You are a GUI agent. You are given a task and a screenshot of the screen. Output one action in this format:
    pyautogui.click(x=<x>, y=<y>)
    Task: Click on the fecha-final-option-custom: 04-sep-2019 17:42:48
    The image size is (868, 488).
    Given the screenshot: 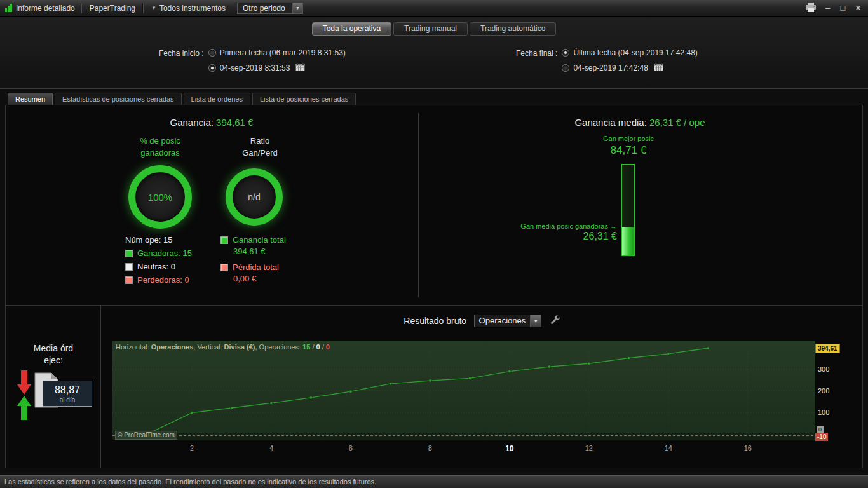 What is the action you would take?
    pyautogui.click(x=629, y=68)
    